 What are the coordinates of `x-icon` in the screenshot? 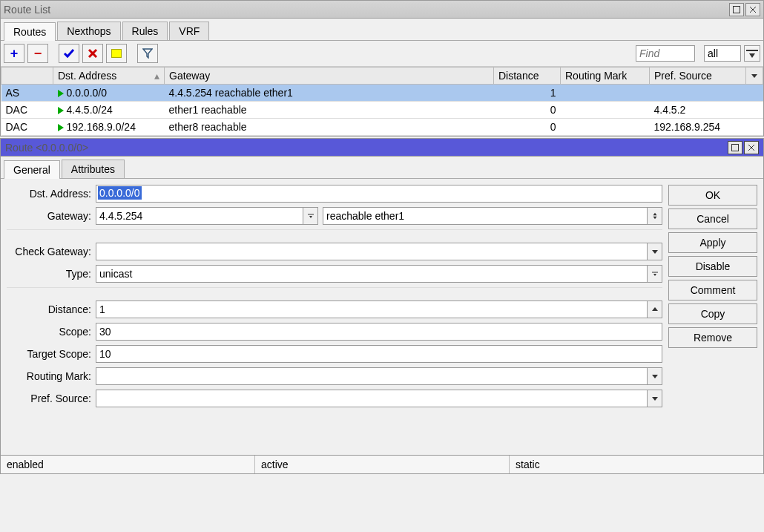 It's located at (93, 53).